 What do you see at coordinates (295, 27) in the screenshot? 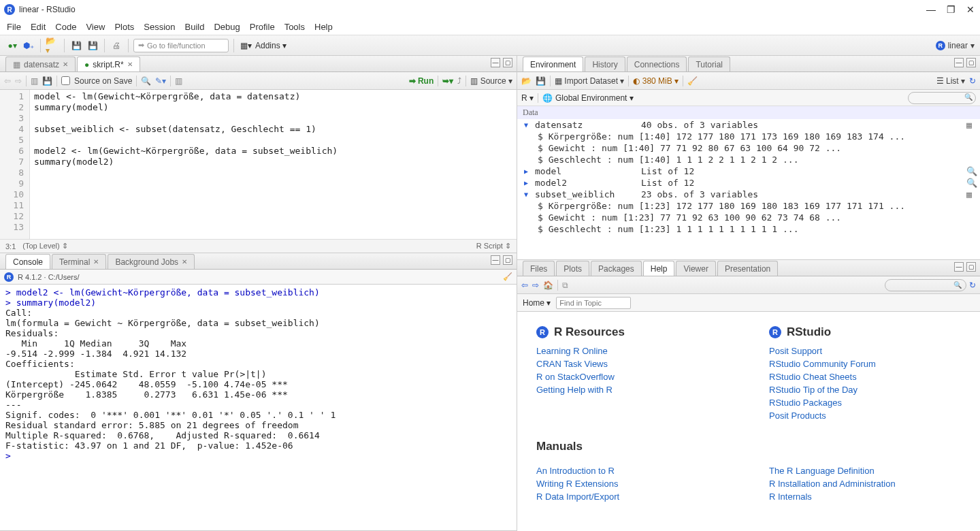
I see `menu-tools: Tools` at bounding box center [295, 27].